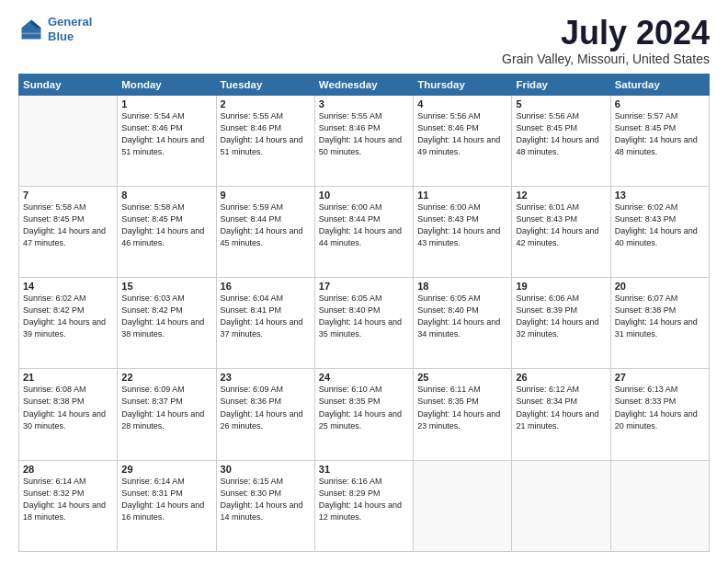 This screenshot has height=563, width=728. Describe the element at coordinates (364, 195) in the screenshot. I see `day-number: 10` at that location.